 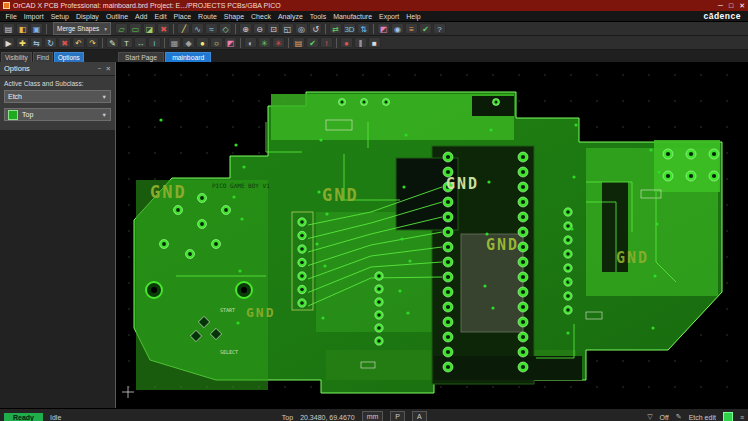 I want to click on menu-display: Display, so click(x=87, y=16).